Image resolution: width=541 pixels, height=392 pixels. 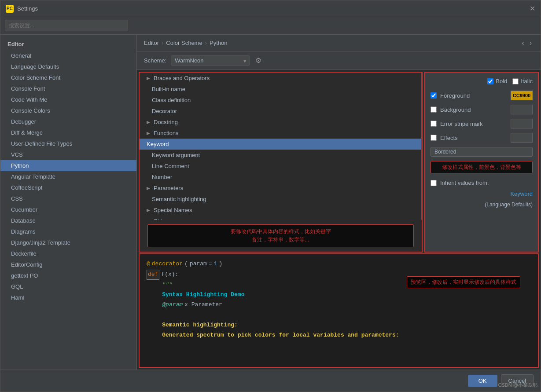 I want to click on preview-annotation: 预览区，修改后，实时显示修改后的具体样式, so click(x=464, y=282).